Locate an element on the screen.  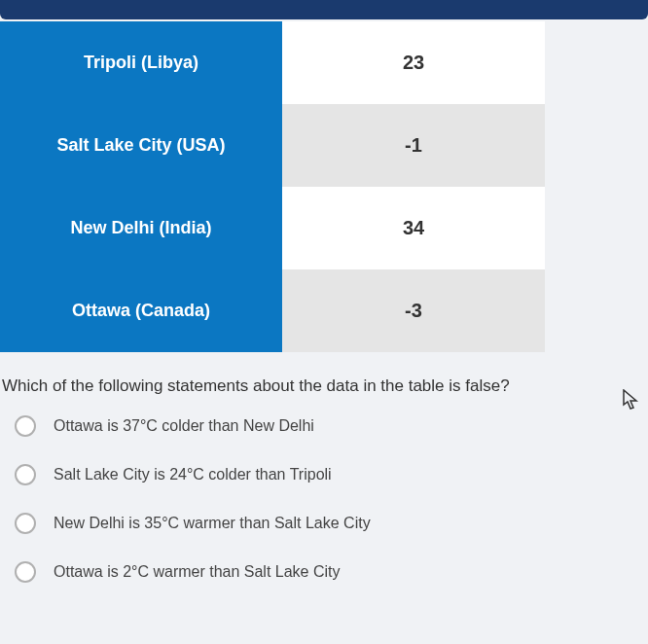
table-row-label: Ottawa (Canada) is located at coordinates (141, 311).